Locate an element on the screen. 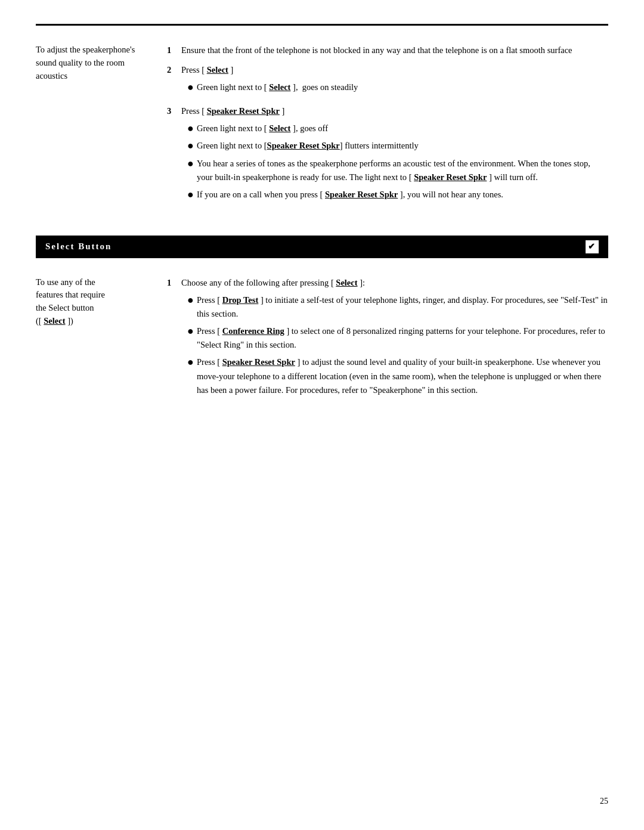 This screenshot has width=644, height=830. bottom-left-line4-before: ([ is located at coordinates (39, 321).